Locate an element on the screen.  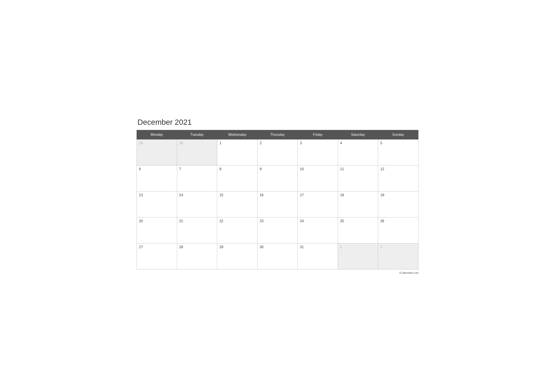
calendar-header-cell: Tuesday is located at coordinates (197, 135).